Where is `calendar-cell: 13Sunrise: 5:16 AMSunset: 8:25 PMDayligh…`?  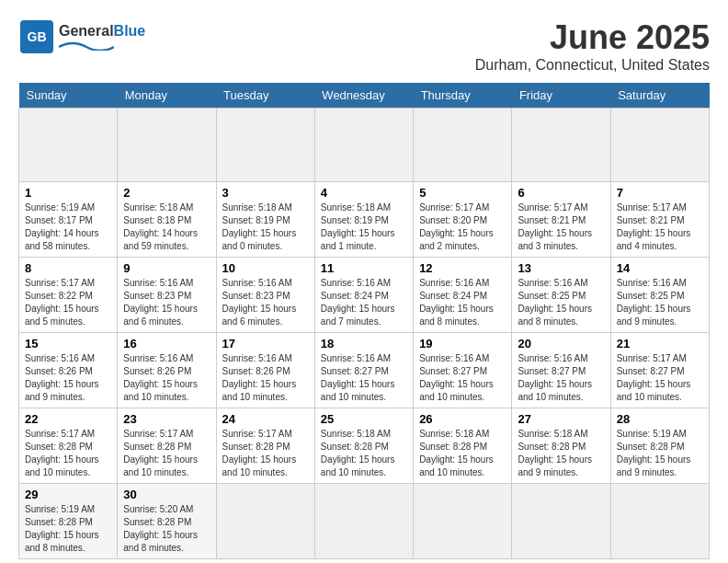
calendar-cell: 13Sunrise: 5:16 AMSunset: 8:25 PMDayligh… is located at coordinates (561, 295).